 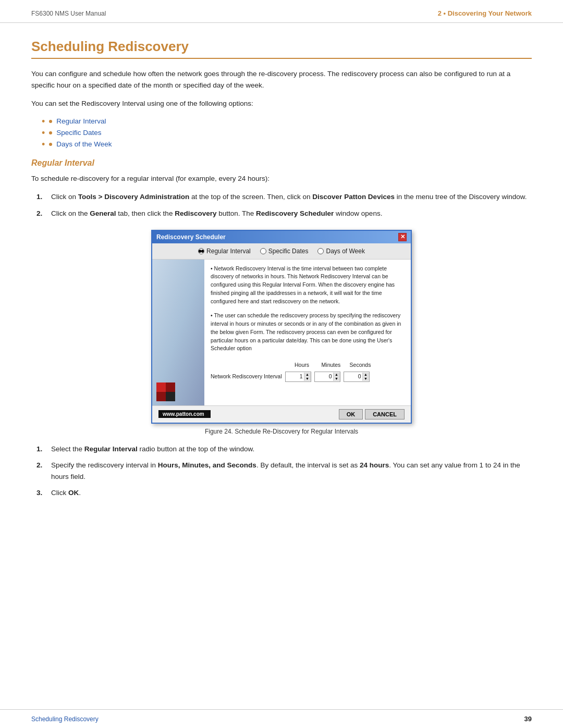 I want to click on step5-bold1: OK, so click(x=74, y=493).